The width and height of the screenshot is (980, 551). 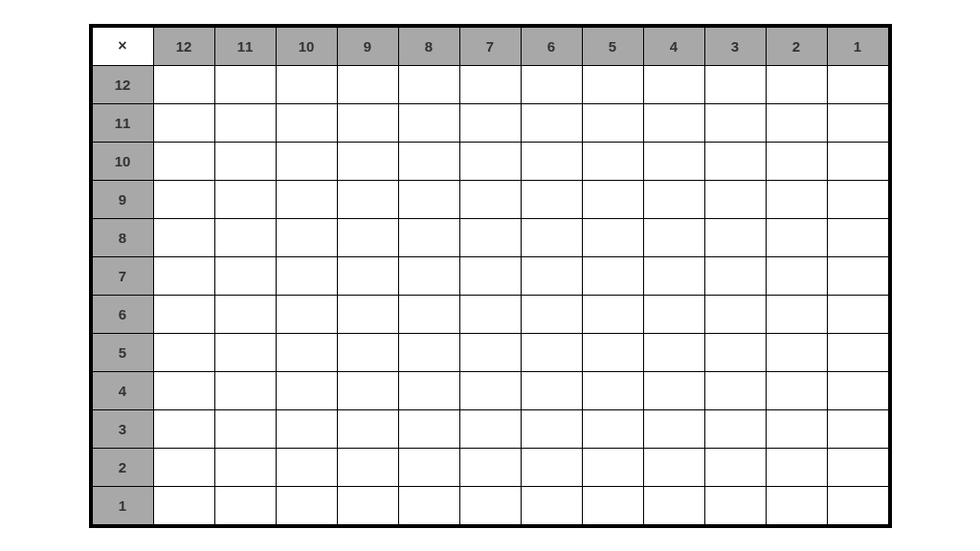 I want to click on table-row: 3, so click(x=490, y=429).